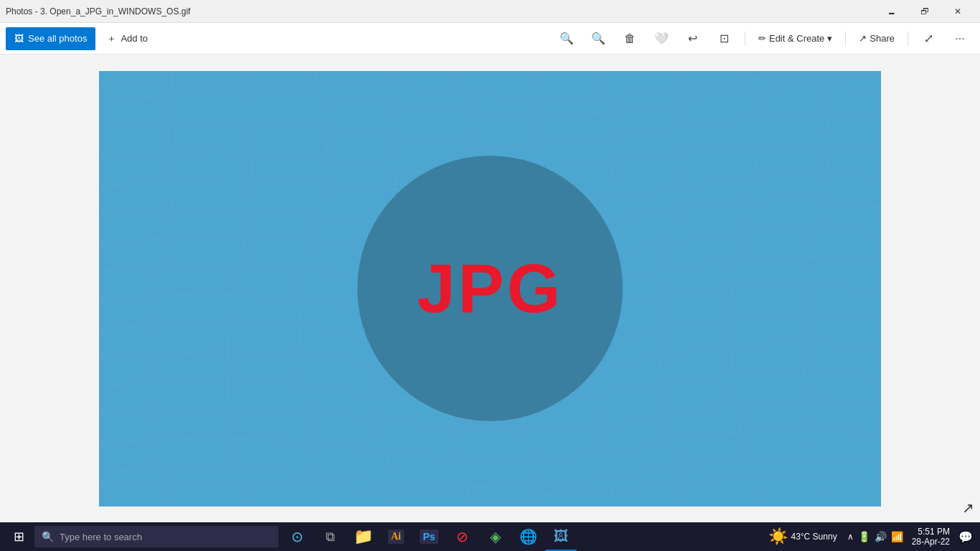  What do you see at coordinates (877, 39) in the screenshot?
I see `share-button: ↗ Share` at bounding box center [877, 39].